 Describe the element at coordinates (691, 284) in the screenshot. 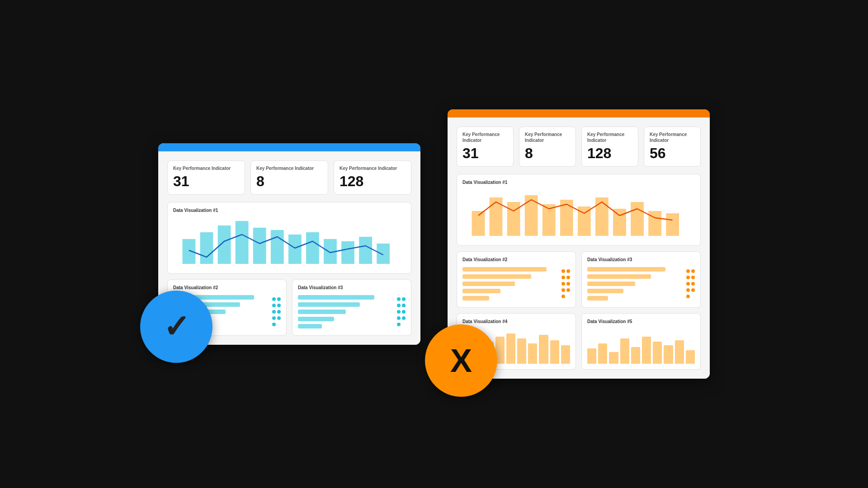

I see `right-hbar-dots2` at that location.